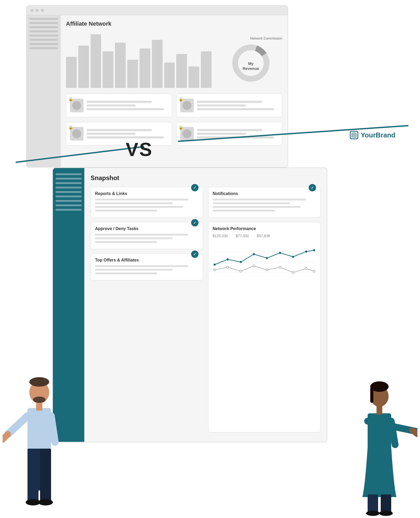  Describe the element at coordinates (174, 24) in the screenshot. I see `affiliate-title: Affiliate Network` at that location.